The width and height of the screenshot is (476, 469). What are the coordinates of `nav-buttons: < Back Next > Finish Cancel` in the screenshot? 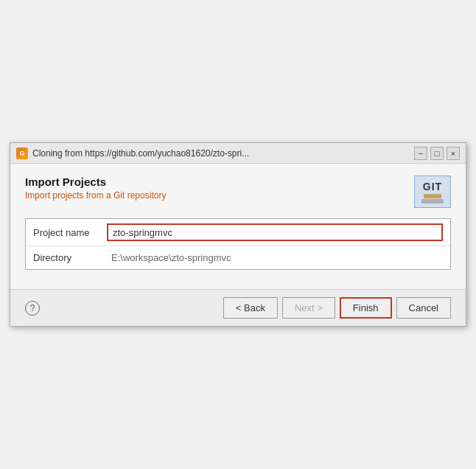 It's located at (337, 308).